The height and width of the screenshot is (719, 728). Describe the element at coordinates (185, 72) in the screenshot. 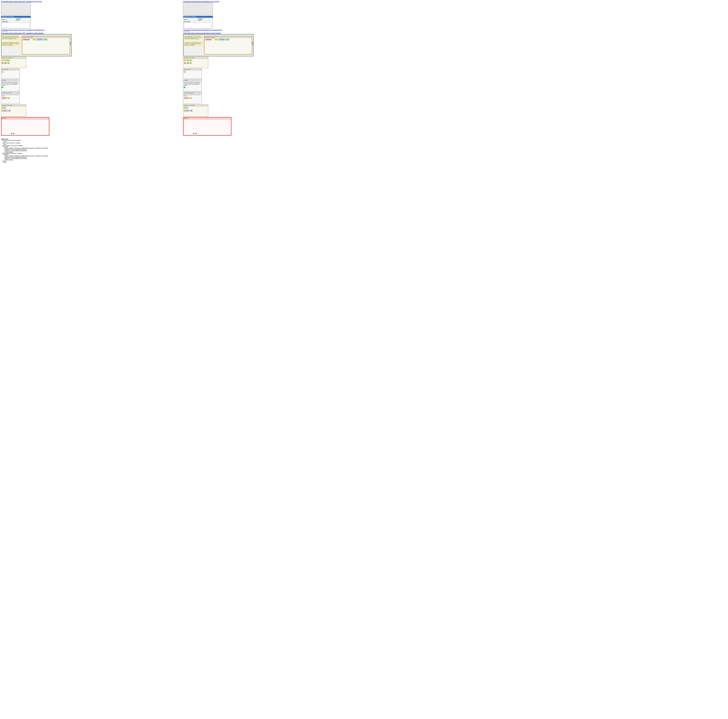

I see `right-default-node: ●` at that location.